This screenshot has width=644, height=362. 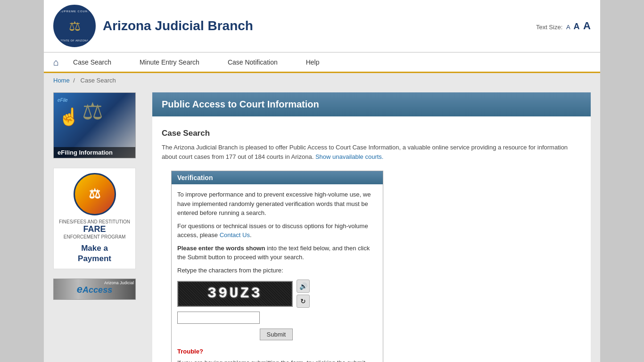 I want to click on verification-text-1: To improve performance and to prevent ex…, so click(x=277, y=204).